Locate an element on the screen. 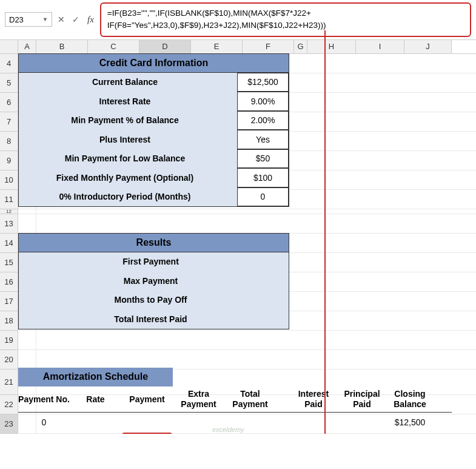 This screenshot has height=469, width=476. sched-header: Payment No. is located at coordinates (44, 399).